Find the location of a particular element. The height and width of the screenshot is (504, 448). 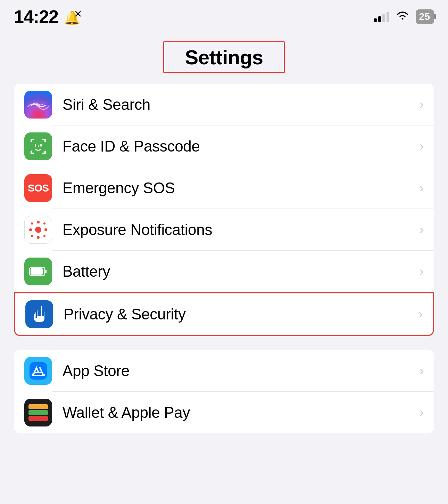

privacy-chevron: › is located at coordinates (421, 314).